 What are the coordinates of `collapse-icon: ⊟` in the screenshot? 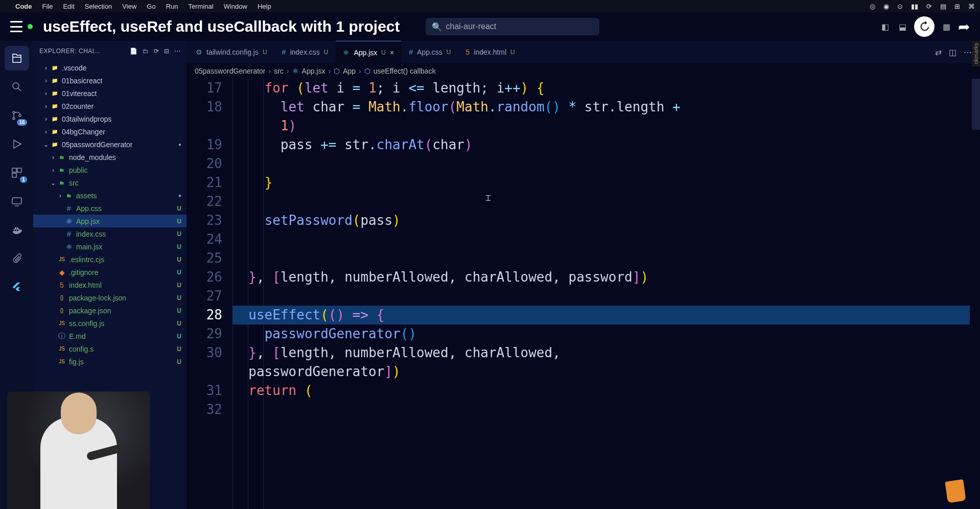 It's located at (167, 51).